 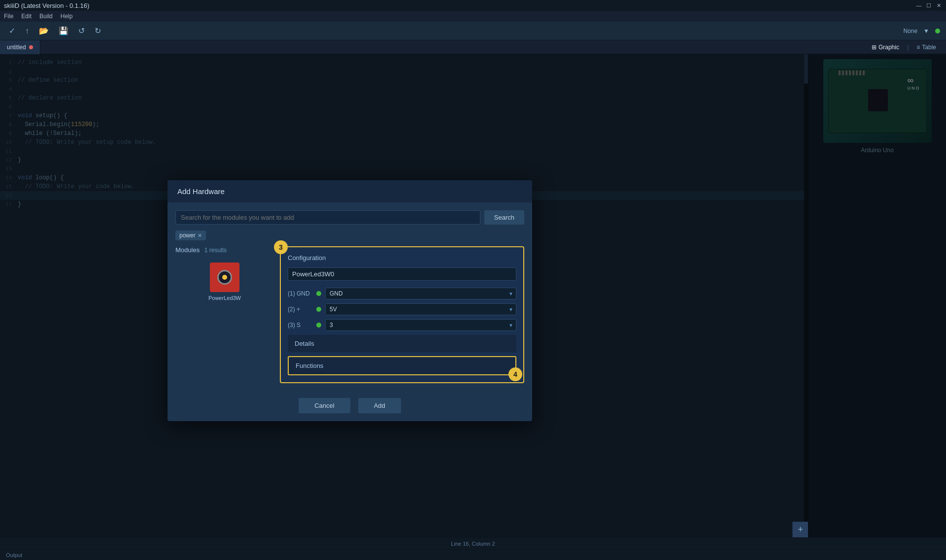 I want to click on functions-section: Functions 4, so click(x=402, y=365).